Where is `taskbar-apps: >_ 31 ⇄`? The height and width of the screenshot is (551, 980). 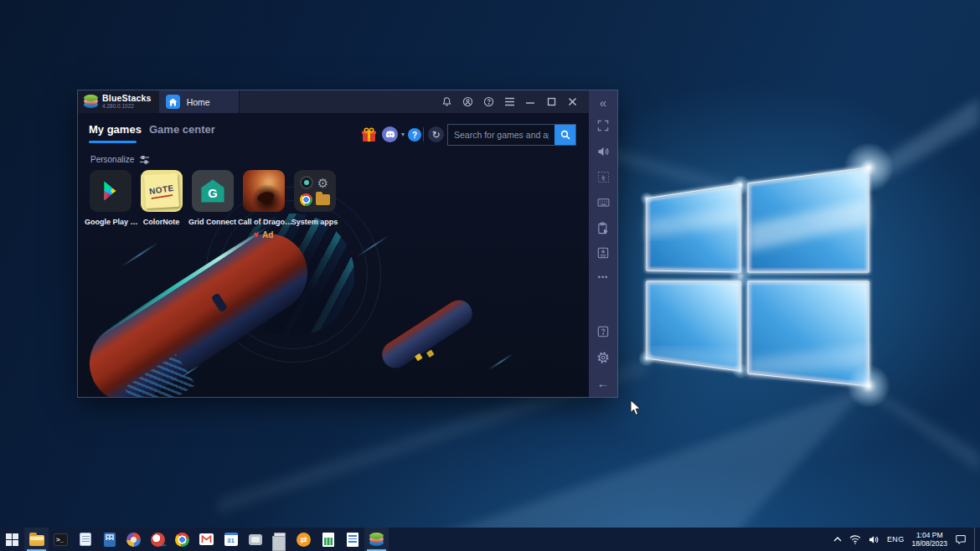
taskbar-apps: >_ 31 ⇄ is located at coordinates (194, 539).